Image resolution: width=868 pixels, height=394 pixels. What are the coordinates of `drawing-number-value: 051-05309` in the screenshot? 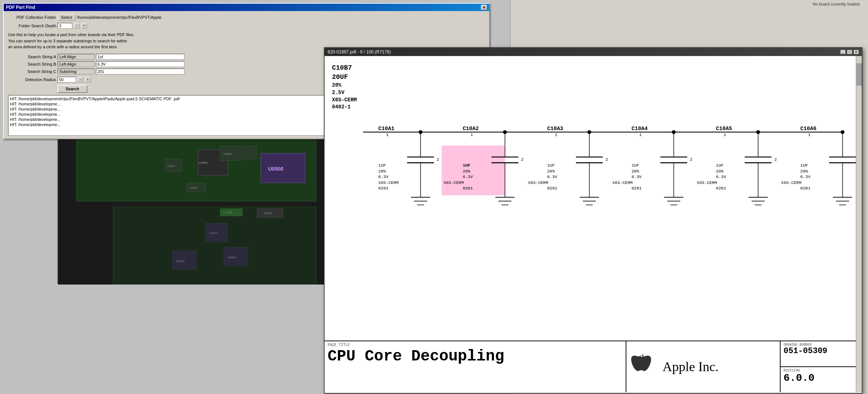 It's located at (821, 351).